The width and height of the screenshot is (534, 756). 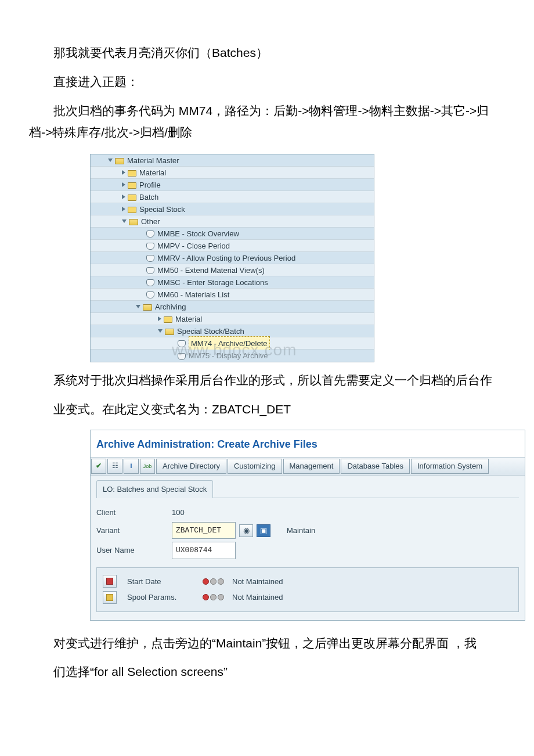 I want to click on tree-node-mm75: MM75 - Display Archive www.bdocx.com, so click(x=232, y=355).